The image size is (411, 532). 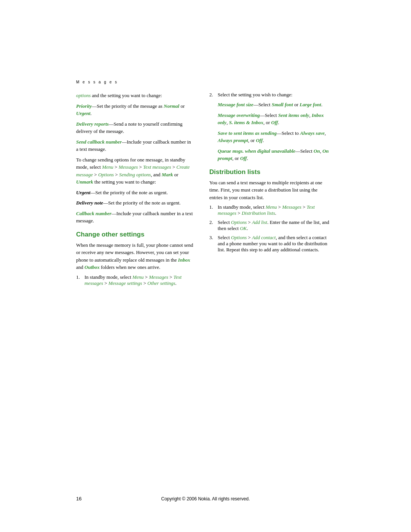 What do you see at coordinates (260, 222) in the screenshot?
I see `dist-step2-addlist: Add list` at bounding box center [260, 222].